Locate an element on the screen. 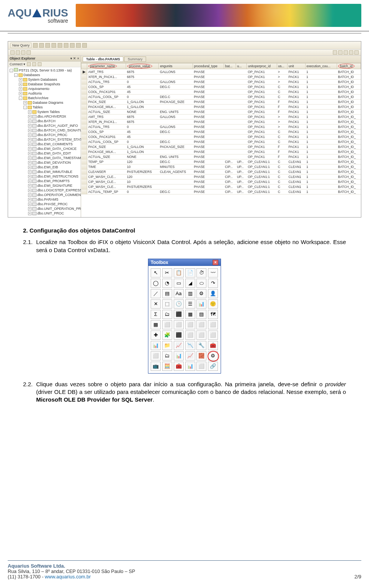 This screenshot has height=588, width=369. table-row: TEMP_SP120DEG.CPHASECIP...UP...OP_CLEAN1… is located at coordinates (221, 162).